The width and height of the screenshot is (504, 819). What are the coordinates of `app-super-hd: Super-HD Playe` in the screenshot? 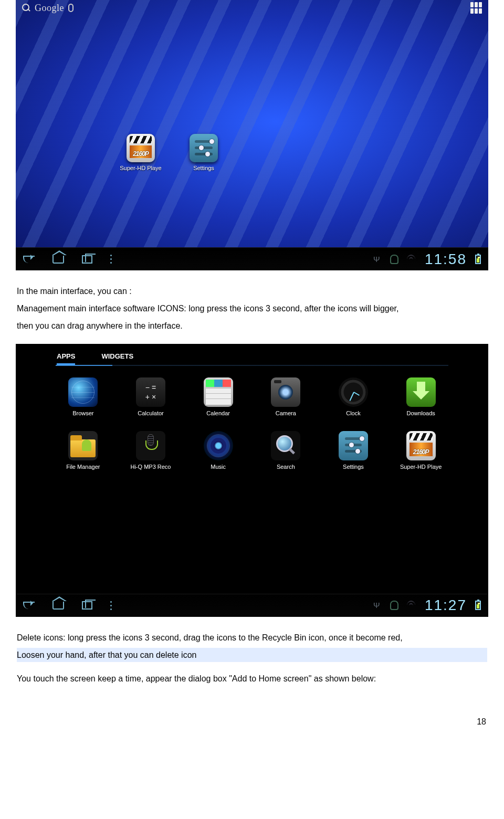 It's located at (421, 450).